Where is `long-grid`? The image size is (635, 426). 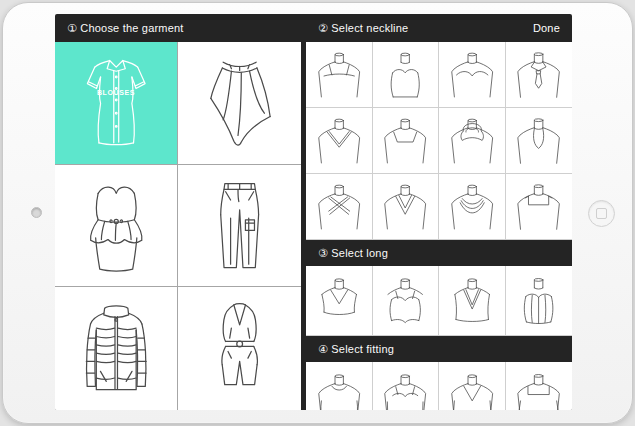
long-grid is located at coordinates (439, 301).